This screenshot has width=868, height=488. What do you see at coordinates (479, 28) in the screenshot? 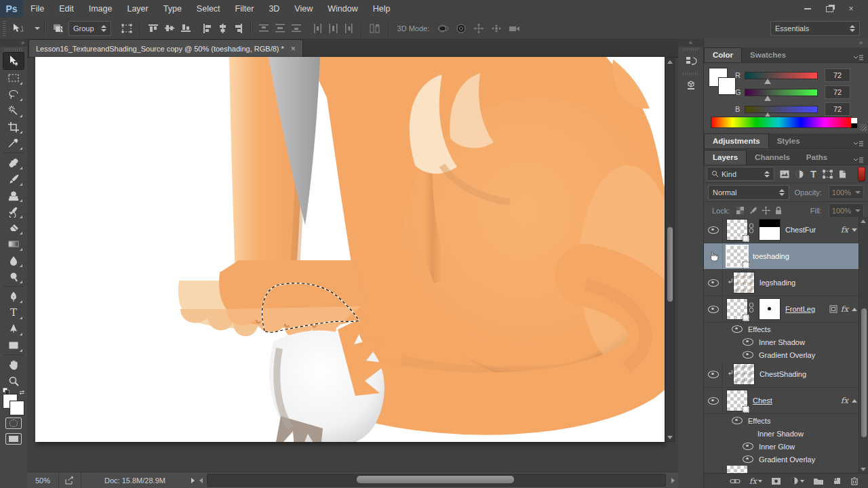
I see `3d-pan-icon` at bounding box center [479, 28].